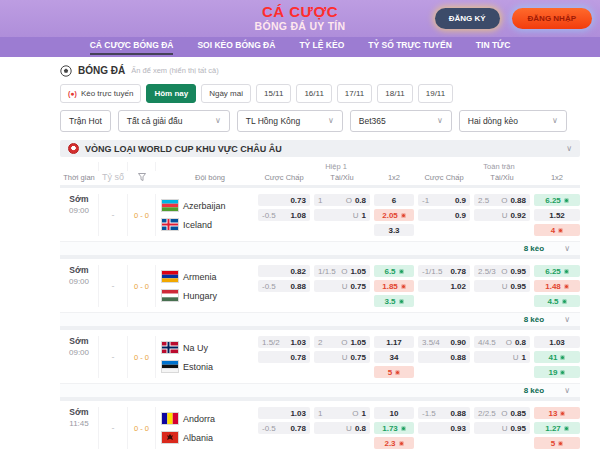 This screenshot has height=450, width=600. Describe the element at coordinates (444, 342) in the screenshot. I see `handicap-odds-cell: 3.5/40.90` at that location.